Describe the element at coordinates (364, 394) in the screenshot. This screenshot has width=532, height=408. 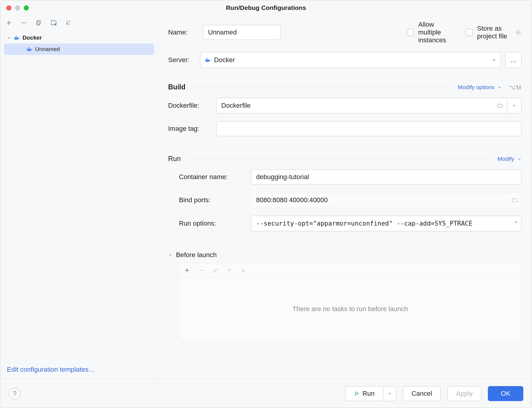
I see `run-button: Run` at that location.